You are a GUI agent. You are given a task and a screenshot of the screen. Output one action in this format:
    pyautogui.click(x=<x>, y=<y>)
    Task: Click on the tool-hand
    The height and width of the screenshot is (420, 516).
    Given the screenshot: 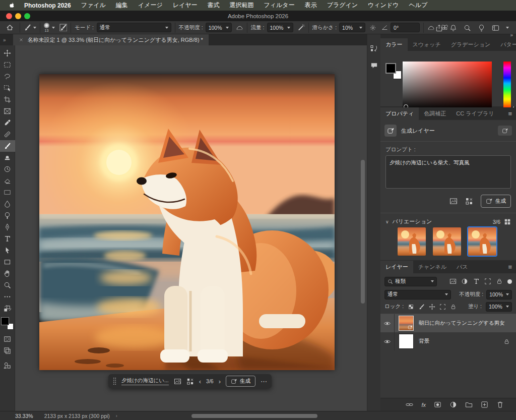 What is the action you would take?
    pyautogui.click(x=8, y=273)
    